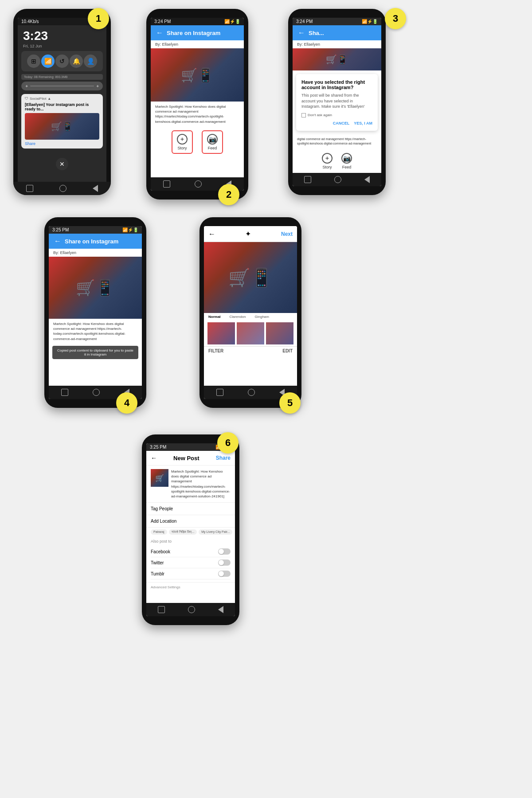 This screenshot has width=532, height=798. What do you see at coordinates (250, 351) in the screenshot?
I see `filter-edit-bar: FILTER EDIT` at bounding box center [250, 351].